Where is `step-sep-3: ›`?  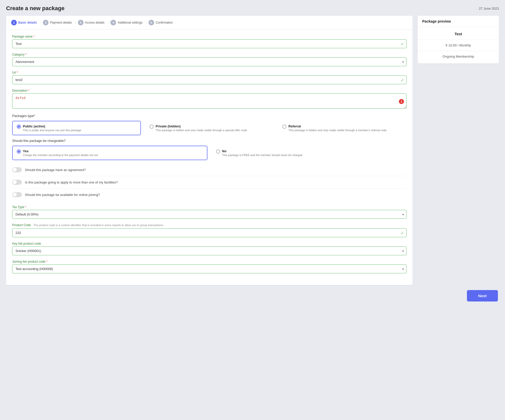 step-sep-3: › is located at coordinates (108, 23).